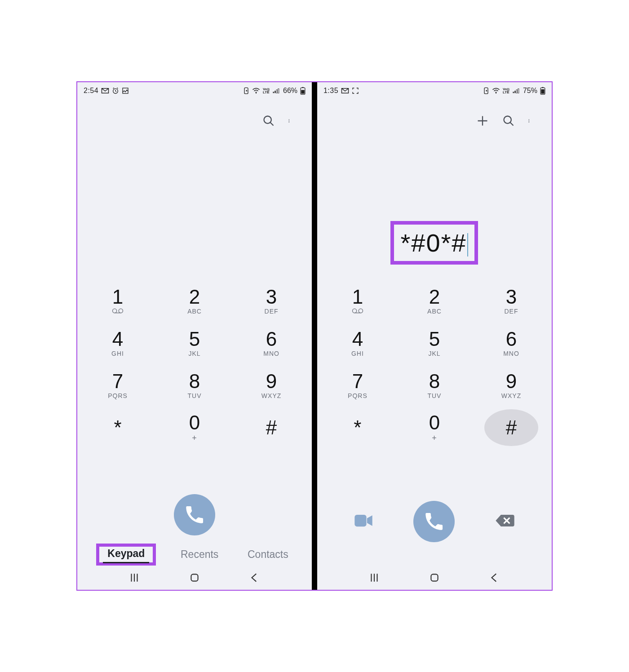 This screenshot has width=629, height=672. Describe the element at coordinates (434, 520) in the screenshot. I see `action-row` at that location.